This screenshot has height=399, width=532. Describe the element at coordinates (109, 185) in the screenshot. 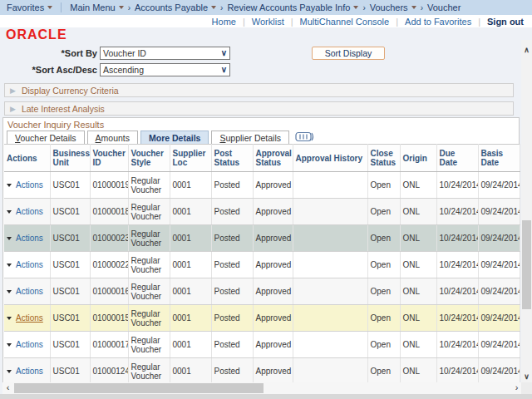

I see `cell-voucher-id: 01000019` at that location.